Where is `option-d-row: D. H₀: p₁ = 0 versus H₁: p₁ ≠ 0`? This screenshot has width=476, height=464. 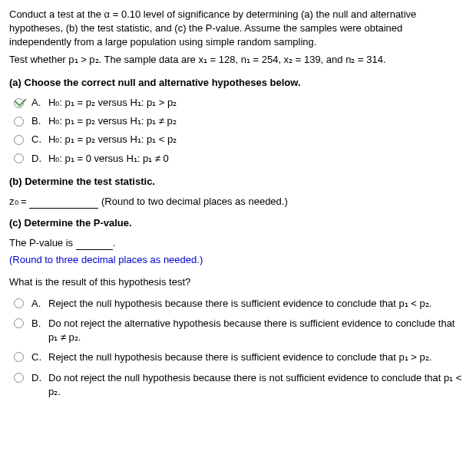
option-d-row: D. H₀: p₁ = 0 versus H₁: p₁ ≠ 0 is located at coordinates (240, 159).